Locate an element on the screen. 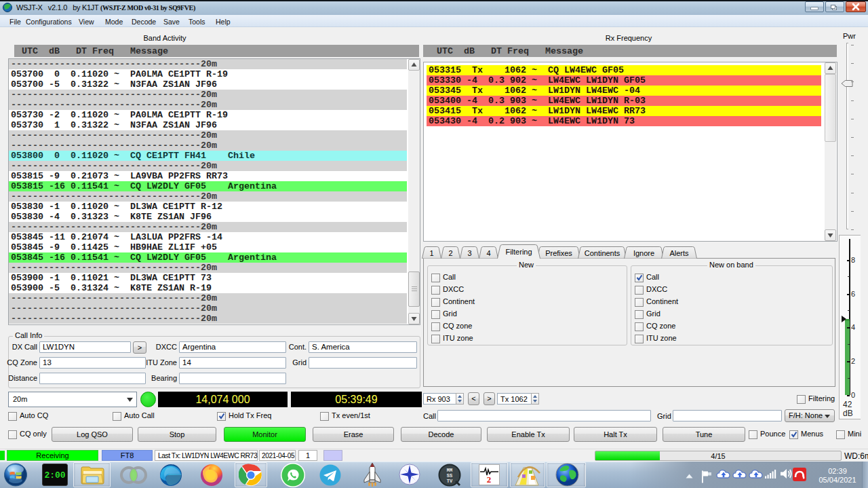 The width and height of the screenshot is (868, 488). svg-text: Prefixes is located at coordinates (559, 253).